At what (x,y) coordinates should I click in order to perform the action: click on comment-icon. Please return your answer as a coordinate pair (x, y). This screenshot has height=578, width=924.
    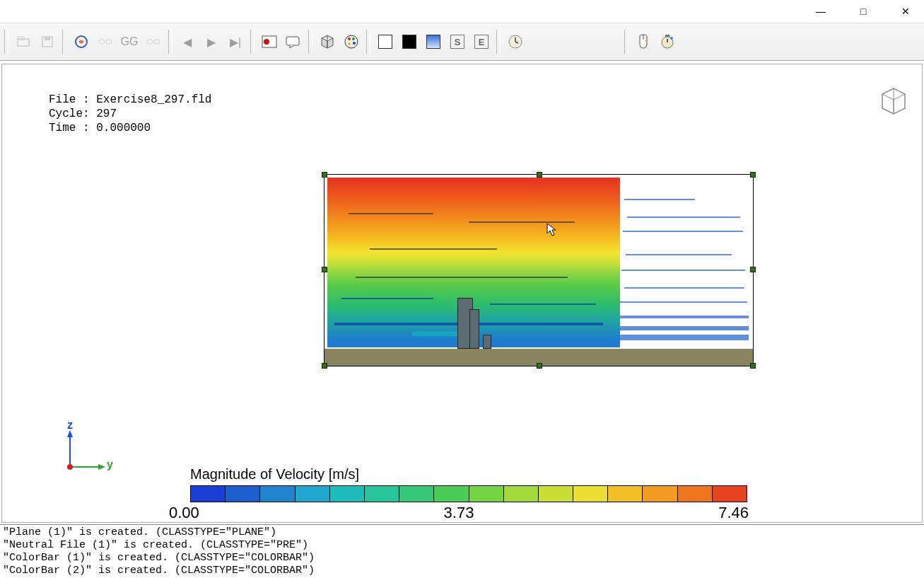
    Looking at the image, I should click on (293, 42).